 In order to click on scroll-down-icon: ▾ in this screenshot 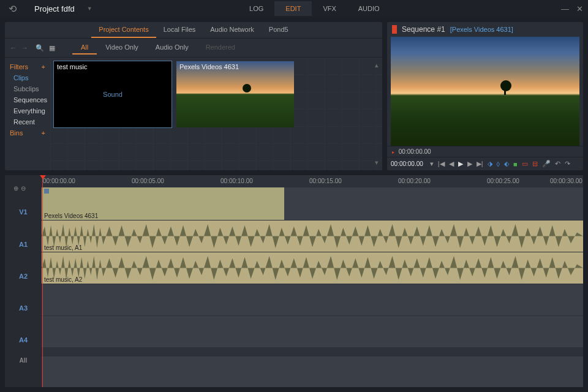, I will do `click(377, 163)`.